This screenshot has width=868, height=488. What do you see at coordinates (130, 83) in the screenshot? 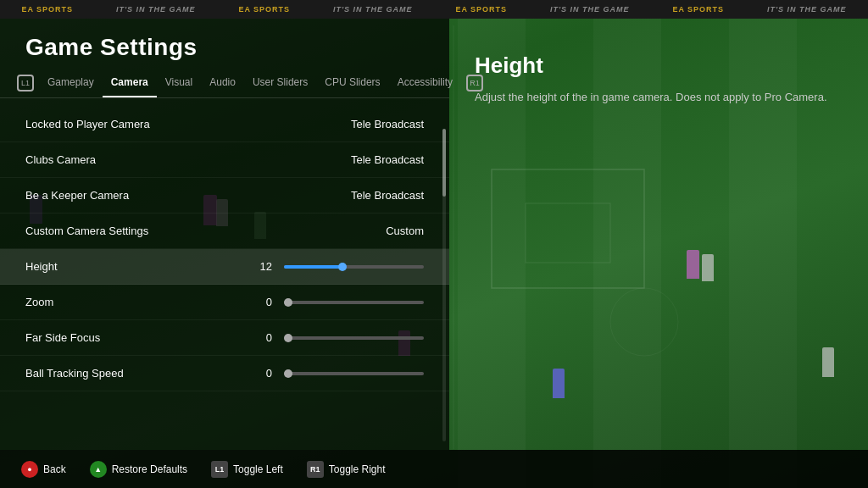
I see `tab-camera: Camera` at bounding box center [130, 83].